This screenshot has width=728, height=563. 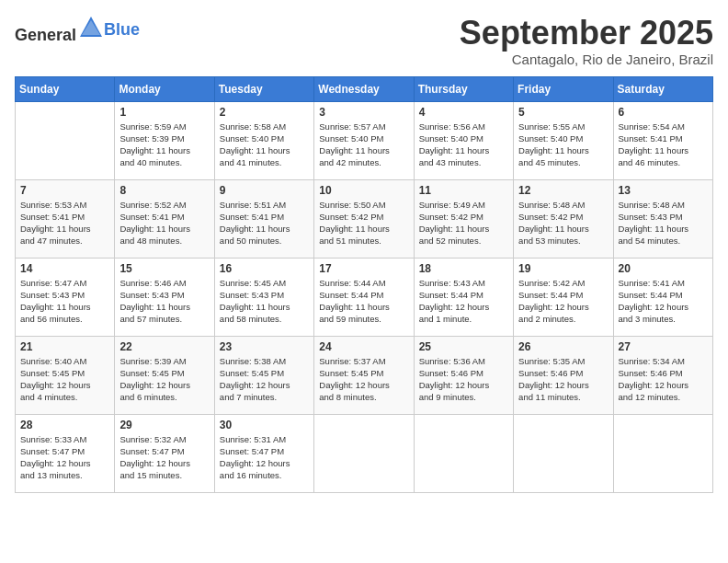 I want to click on day-header-thursday: Thursday, so click(x=463, y=88).